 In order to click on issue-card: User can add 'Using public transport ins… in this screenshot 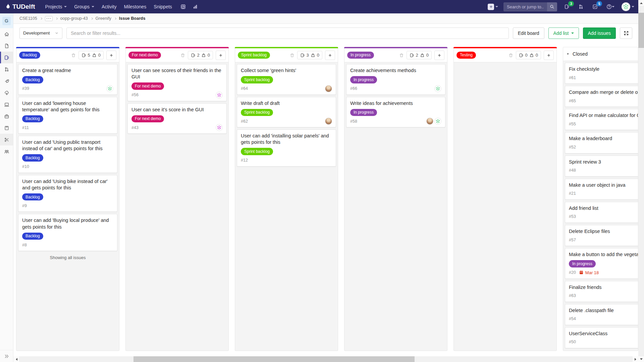, I will do `click(68, 154)`.